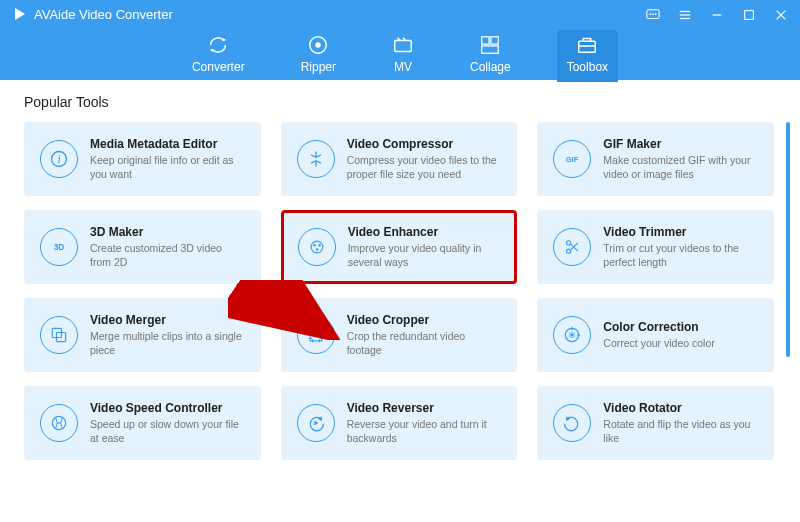  What do you see at coordinates (218, 67) in the screenshot?
I see `tab-label: Converter` at bounding box center [218, 67].